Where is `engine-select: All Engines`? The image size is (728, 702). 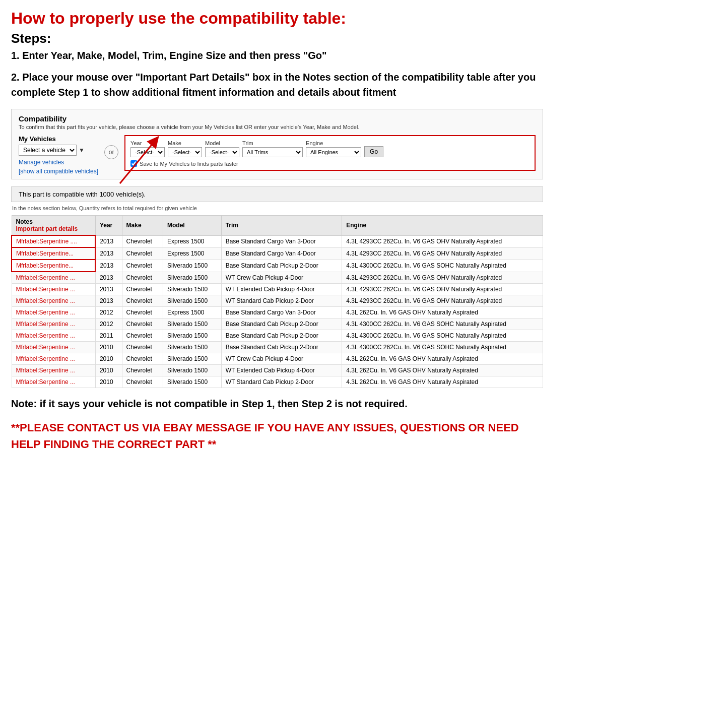
engine-select: All Engines is located at coordinates (334, 152).